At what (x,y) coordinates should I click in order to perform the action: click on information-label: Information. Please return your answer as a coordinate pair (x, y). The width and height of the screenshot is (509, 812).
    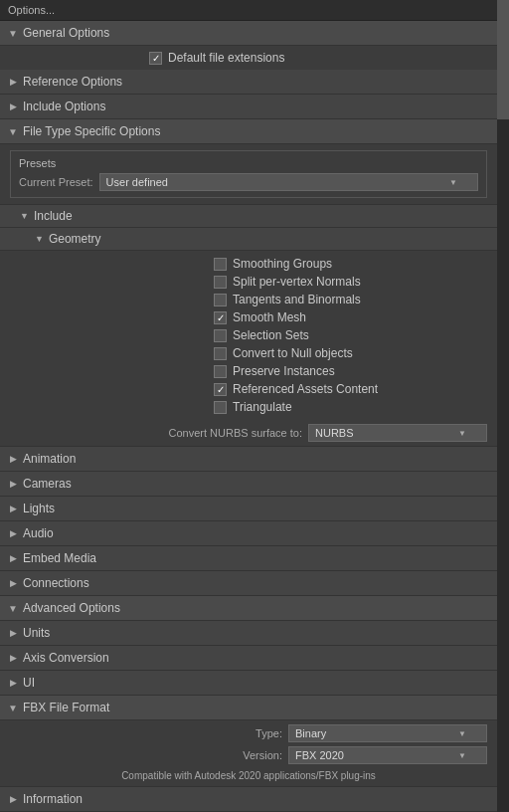
    Looking at the image, I should click on (53, 799).